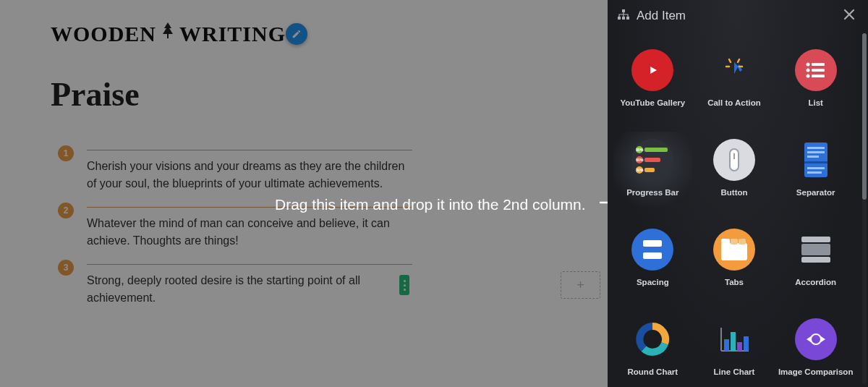 The height and width of the screenshot is (387, 868). I want to click on item-label: Progress Bar, so click(652, 192).